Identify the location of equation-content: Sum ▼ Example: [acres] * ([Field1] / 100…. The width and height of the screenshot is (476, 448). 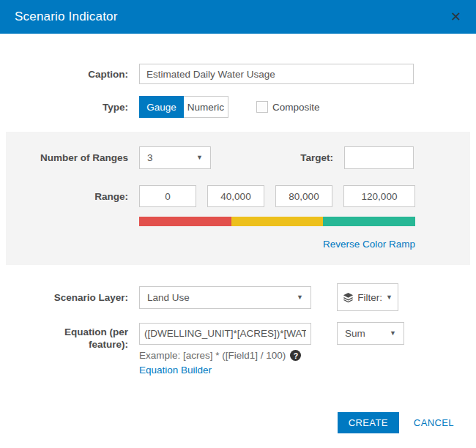
(272, 349).